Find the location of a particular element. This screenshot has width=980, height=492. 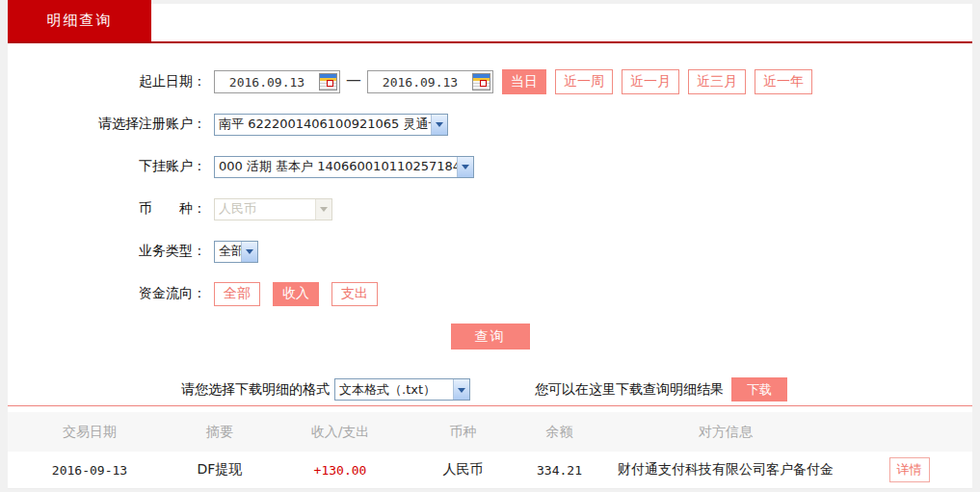

cell-summary: DF提现 is located at coordinates (220, 470).